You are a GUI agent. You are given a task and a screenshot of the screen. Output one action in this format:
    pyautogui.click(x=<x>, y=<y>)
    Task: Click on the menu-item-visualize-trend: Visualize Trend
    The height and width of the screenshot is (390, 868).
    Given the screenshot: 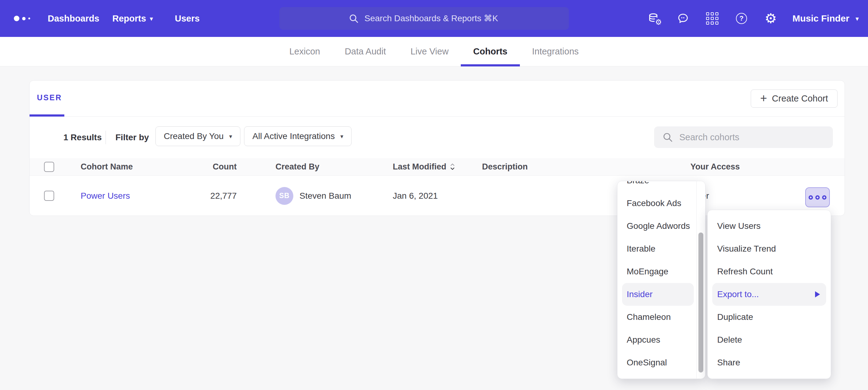 What is the action you would take?
    pyautogui.click(x=769, y=249)
    